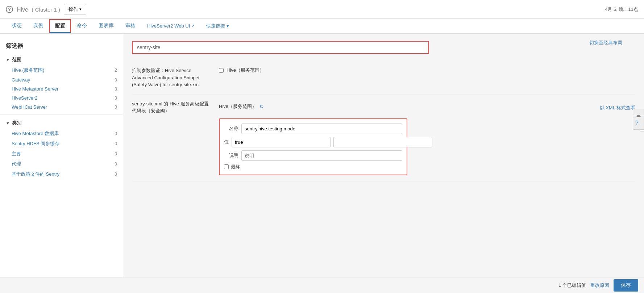 The image size is (644, 293). Describe the element at coordinates (322, 156) in the screenshot. I see `desc-input` at that location.